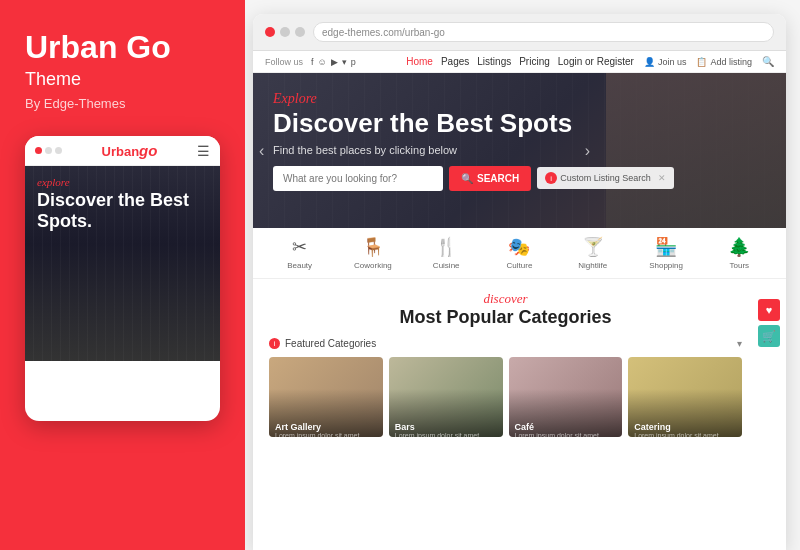  Describe the element at coordinates (455, 62) in the screenshot. I see `nav-pages: Pages` at that location.